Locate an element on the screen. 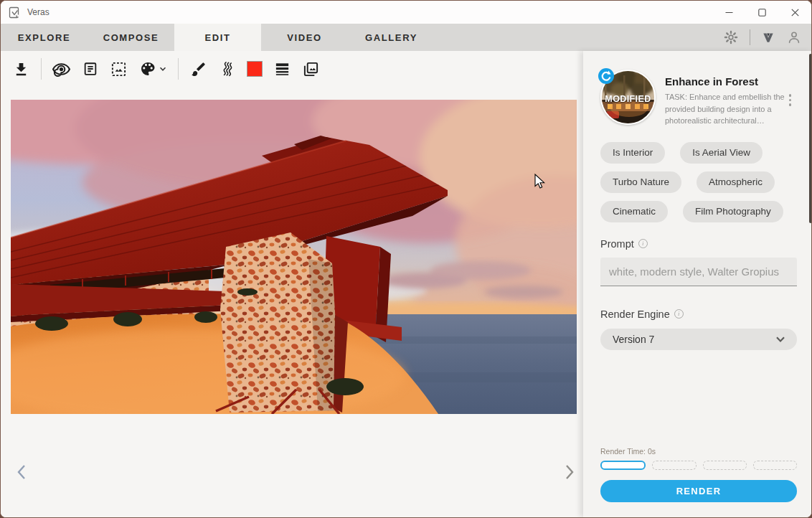 The width and height of the screenshot is (812, 518). photo-library-icon is located at coordinates (311, 69).